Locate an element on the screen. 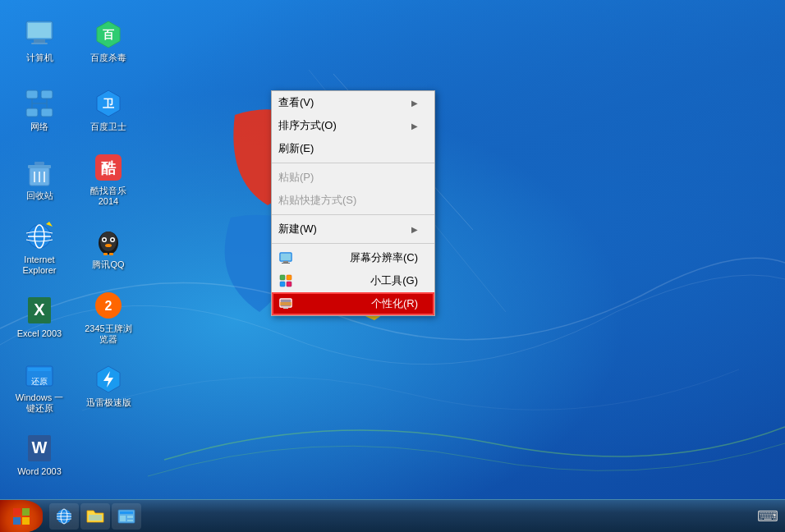  ctx-view: 查看(V) ▶ is located at coordinates (353, 103).